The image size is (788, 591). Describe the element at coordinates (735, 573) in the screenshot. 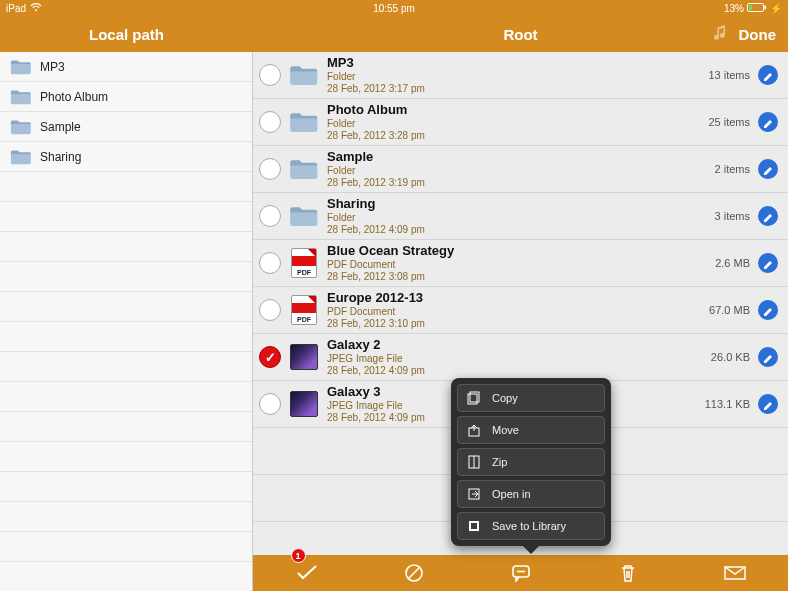

I see `mail-button` at that location.